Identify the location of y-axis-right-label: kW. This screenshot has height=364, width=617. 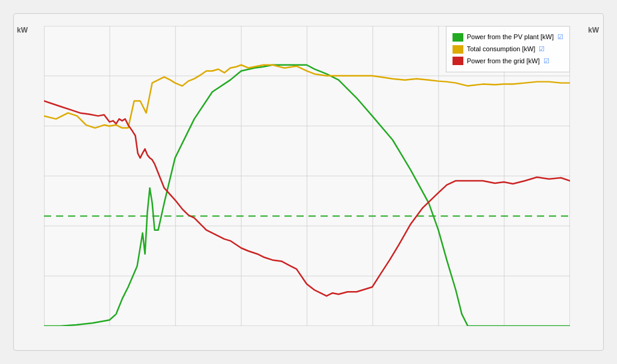
(594, 30).